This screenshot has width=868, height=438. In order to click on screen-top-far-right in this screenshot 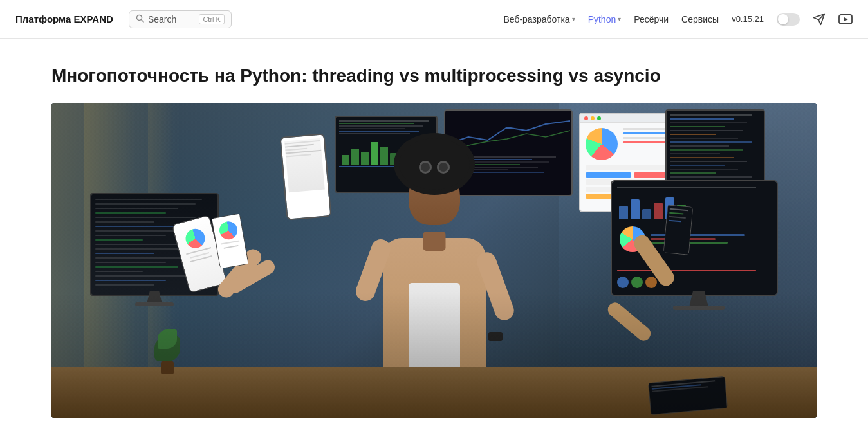, I will do `click(716, 148)`.